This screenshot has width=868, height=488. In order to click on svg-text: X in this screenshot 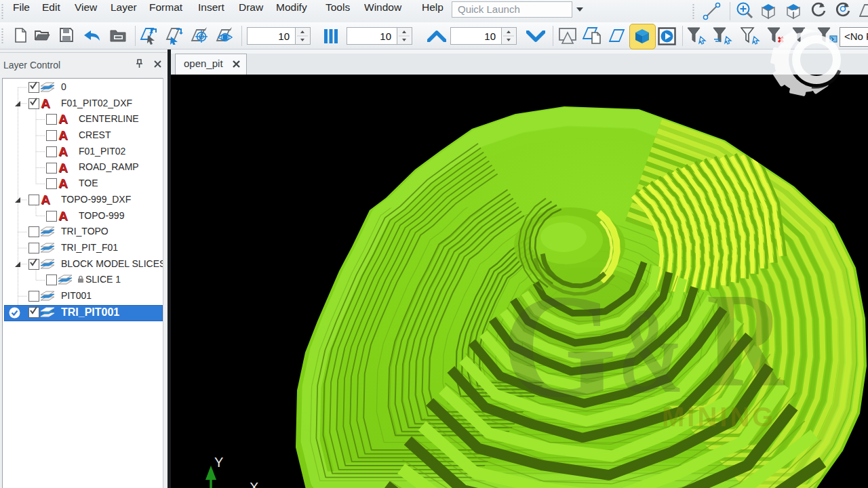, I will do `click(254, 484)`.